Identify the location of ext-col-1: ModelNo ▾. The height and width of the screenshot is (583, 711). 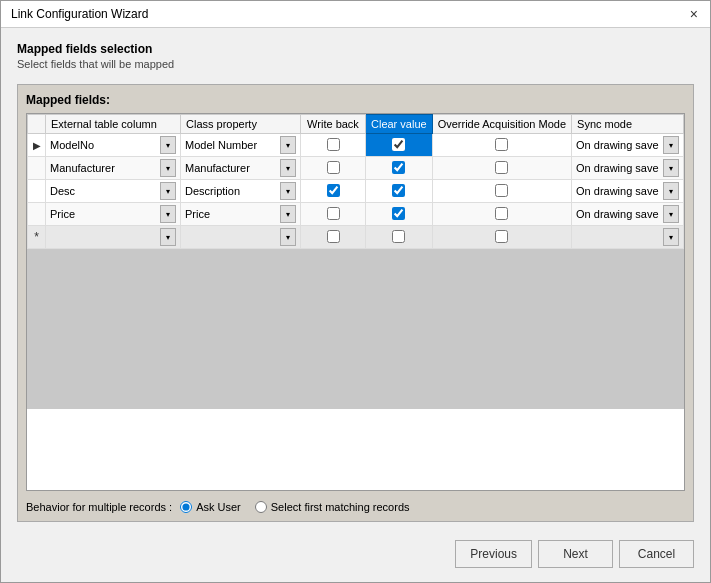
(114, 146).